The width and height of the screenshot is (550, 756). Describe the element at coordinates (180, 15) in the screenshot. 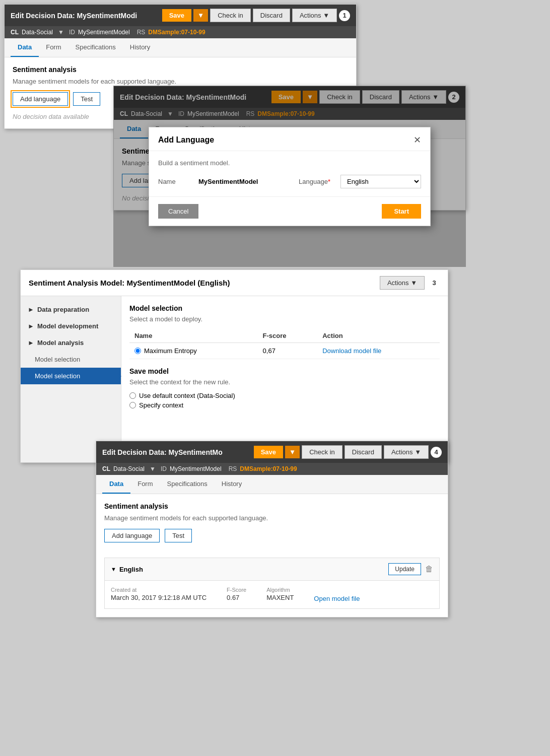

I see `panel-1-header: Edit Decision Data: MySentimentModi Save…` at that location.